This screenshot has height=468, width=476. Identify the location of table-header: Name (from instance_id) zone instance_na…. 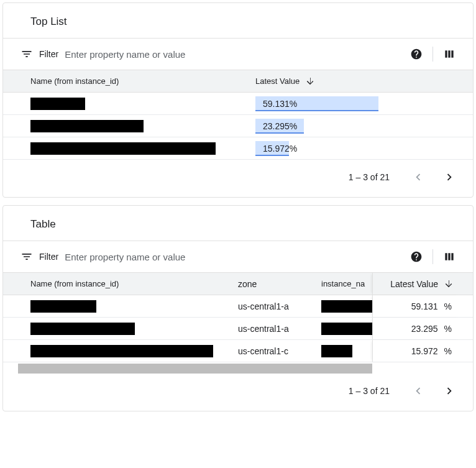
(238, 284).